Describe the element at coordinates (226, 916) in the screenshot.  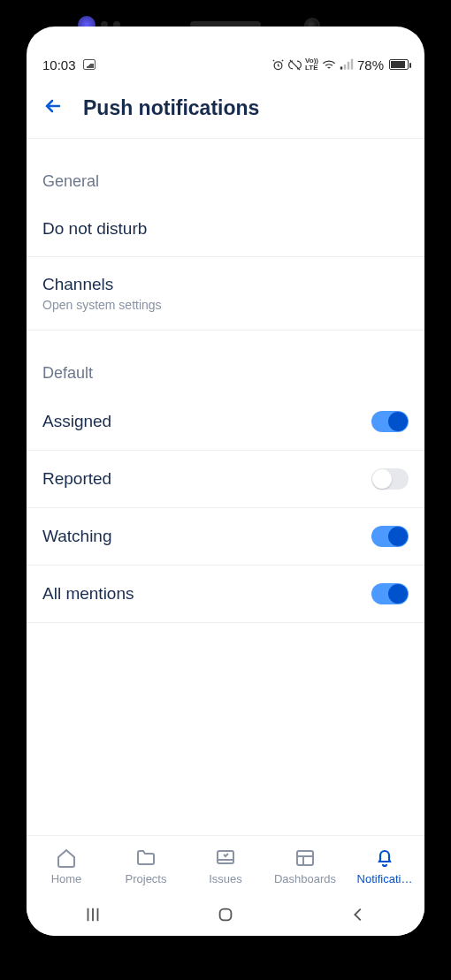
I see `android-home-button` at that location.